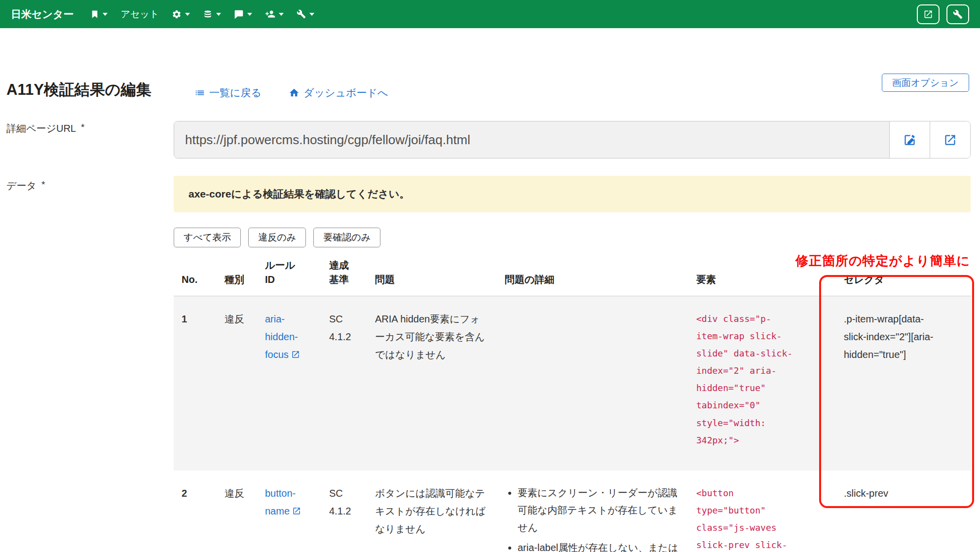 This screenshot has height=552, width=980. Describe the element at coordinates (239, 14) in the screenshot. I see `chat-icon` at that location.